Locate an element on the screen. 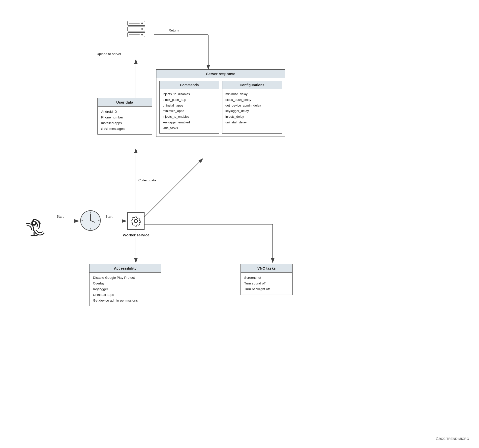  config-item: minimize_delay is located at coordinates (252, 94).